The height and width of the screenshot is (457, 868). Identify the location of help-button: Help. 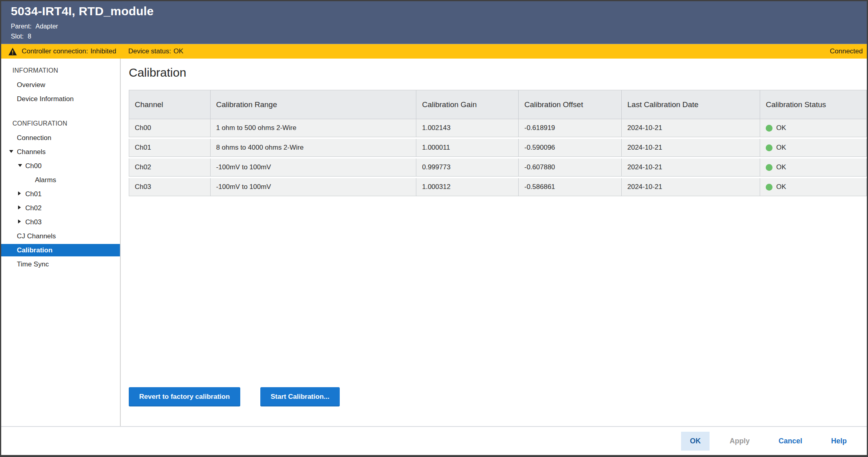
(839, 441).